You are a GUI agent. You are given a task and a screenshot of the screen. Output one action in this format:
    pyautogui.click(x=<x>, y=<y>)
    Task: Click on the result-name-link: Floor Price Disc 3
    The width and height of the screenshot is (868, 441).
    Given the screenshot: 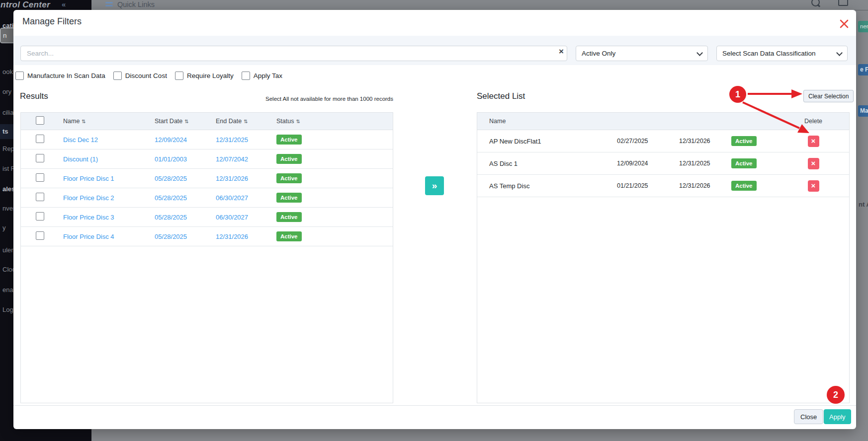 What is the action you would take?
    pyautogui.click(x=101, y=218)
    